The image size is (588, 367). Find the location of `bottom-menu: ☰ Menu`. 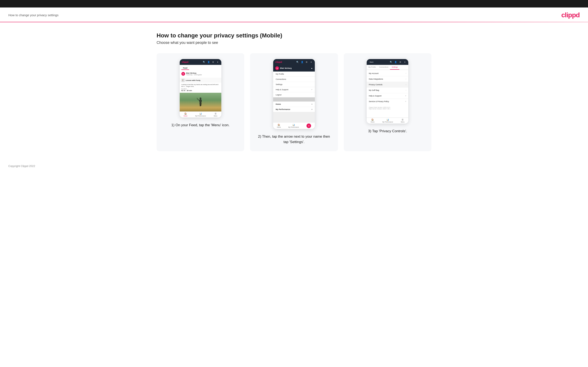

bottom-menu: ☰ Menu is located at coordinates (216, 115).